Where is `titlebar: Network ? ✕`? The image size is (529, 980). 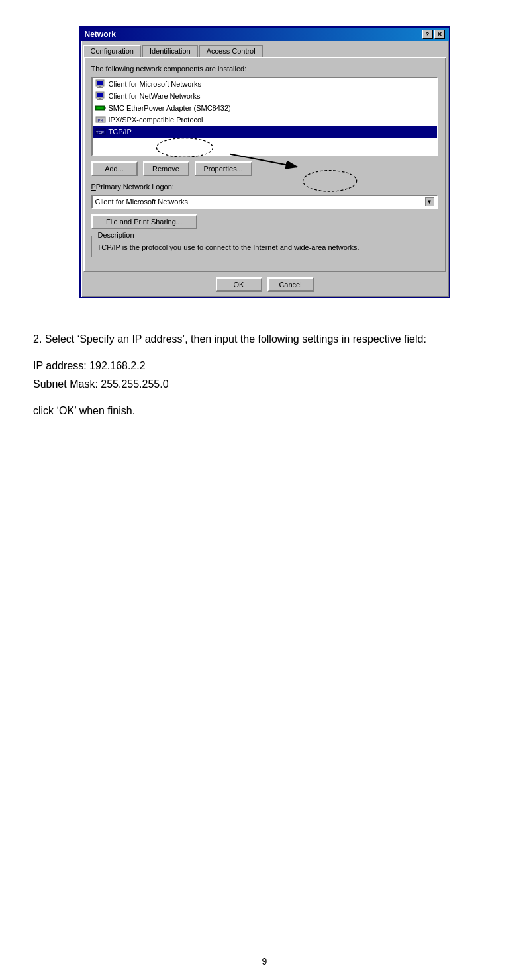
titlebar: Network ? ✕ is located at coordinates (265, 34).